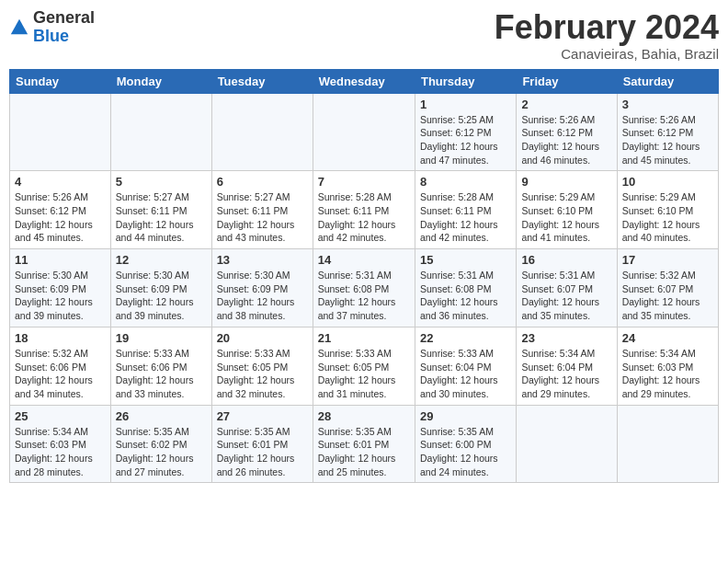 This screenshot has width=728, height=563. Describe the element at coordinates (607, 53) in the screenshot. I see `location-subtitle: Canavieiras, Bahia, Brazil` at that location.